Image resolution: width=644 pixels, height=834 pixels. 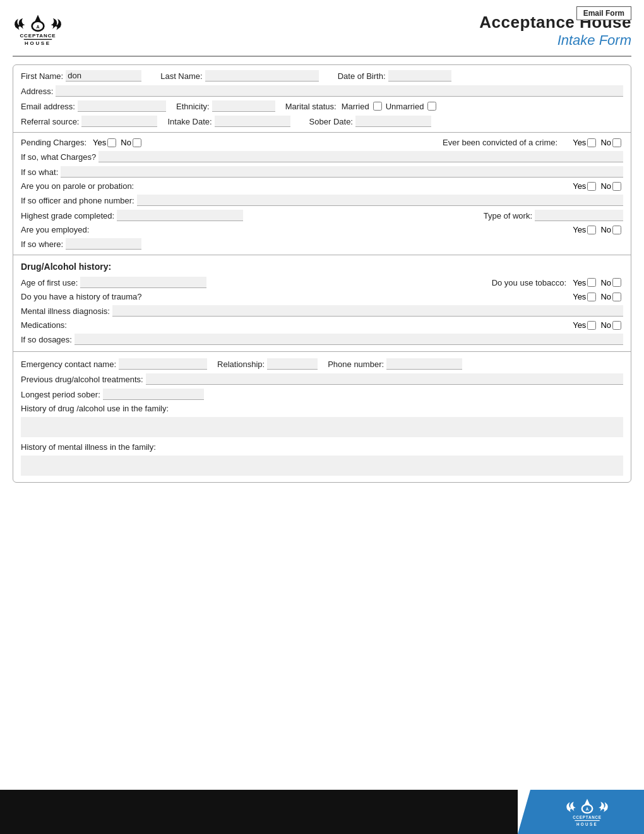 I want to click on employed-no-group: No, so click(x=612, y=230).